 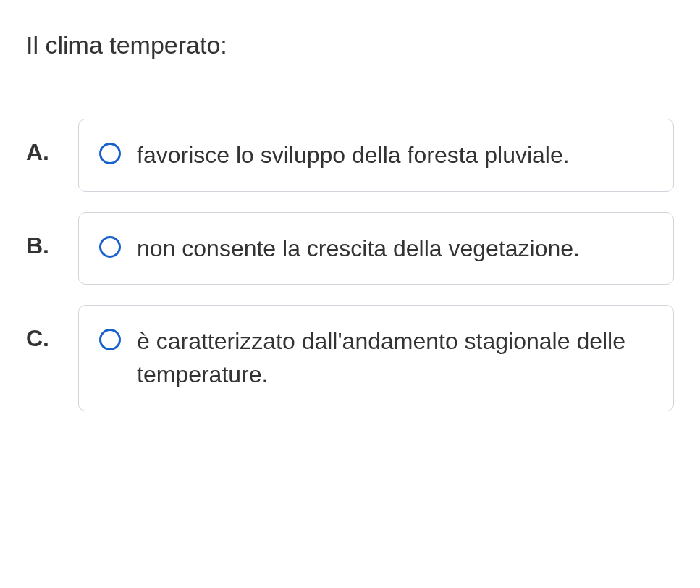 I want to click on question-text: Il clima temperato:, so click(x=350, y=45).